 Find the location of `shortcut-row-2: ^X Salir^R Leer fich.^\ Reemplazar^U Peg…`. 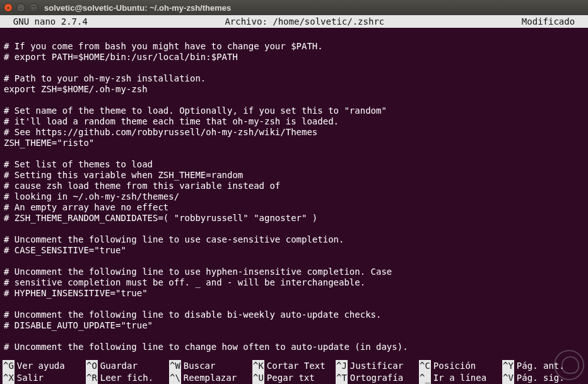

shortcut-row-2: ^X Salir^R Leer fich.^\ Reemplazar^U Peg… is located at coordinates (294, 378).